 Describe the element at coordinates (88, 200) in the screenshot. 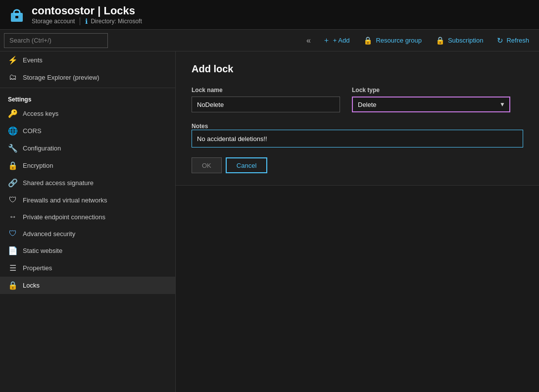

I see `sidebar-item-firewalls: 🛡 Firewalls and virtual networks` at that location.